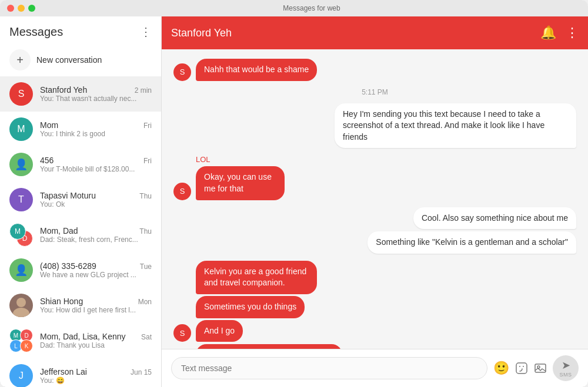 The image size is (588, 387). Describe the element at coordinates (21, 376) in the screenshot. I see `avatar-jefferson: J` at that location.